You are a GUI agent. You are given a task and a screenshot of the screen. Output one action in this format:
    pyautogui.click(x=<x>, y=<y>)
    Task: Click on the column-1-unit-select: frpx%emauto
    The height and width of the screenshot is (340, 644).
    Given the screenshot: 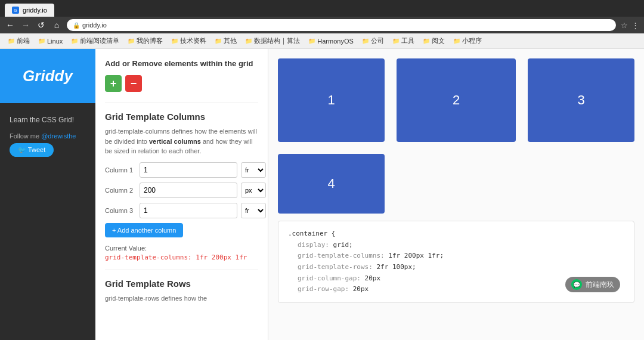 What is the action you would take?
    pyautogui.click(x=253, y=170)
    